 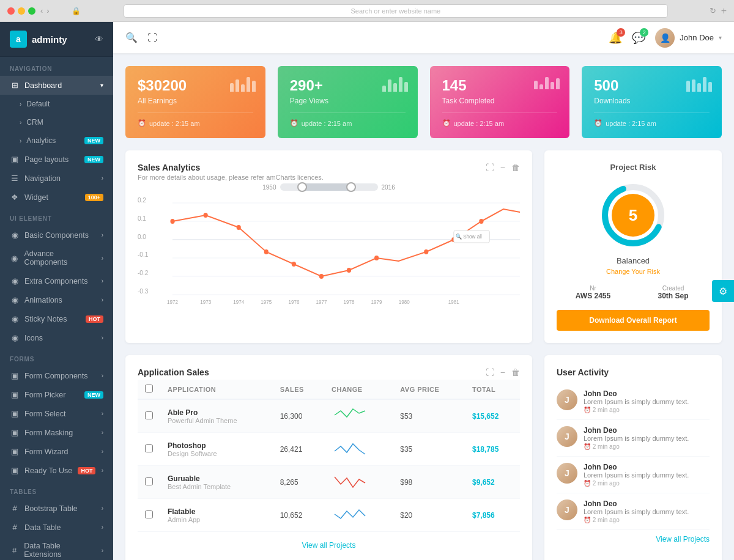 I want to click on expand-chart-icon: ⛶, so click(x=490, y=168).